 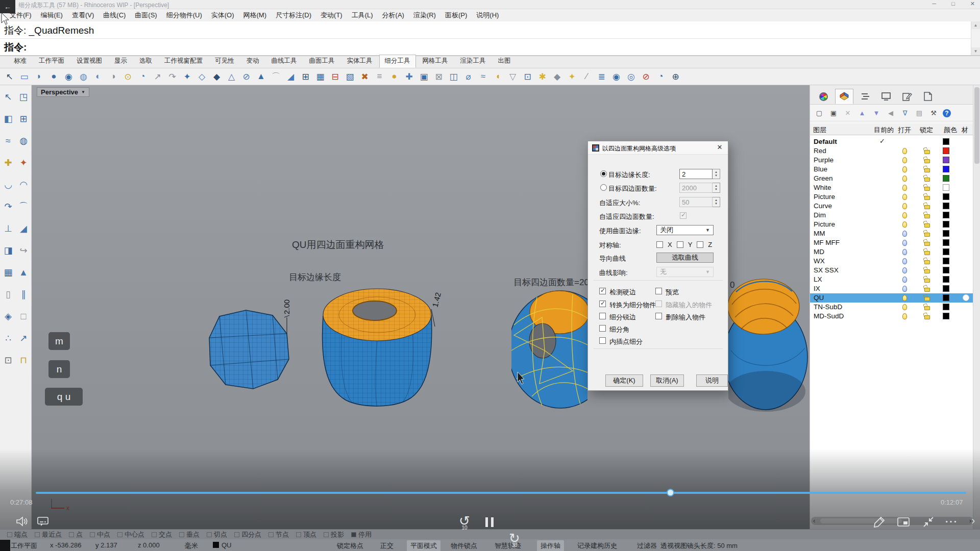 What do you see at coordinates (8, 119) in the screenshot?
I see `plane-icon: ◧` at bounding box center [8, 119].